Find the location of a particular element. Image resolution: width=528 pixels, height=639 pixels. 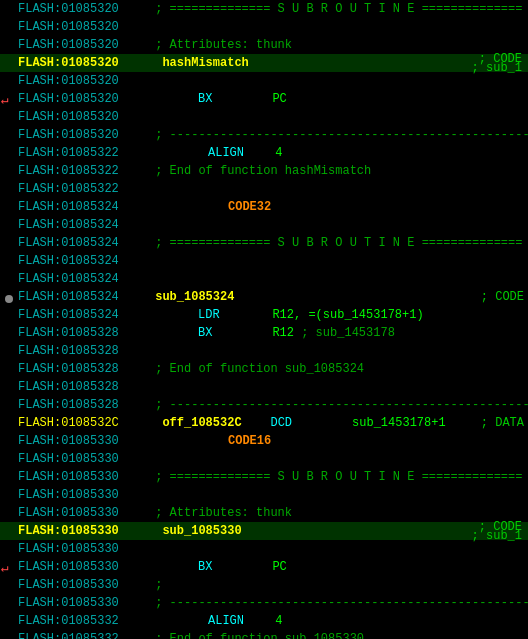

addr-15: FLASH:01085324 is located at coordinates (83, 261).